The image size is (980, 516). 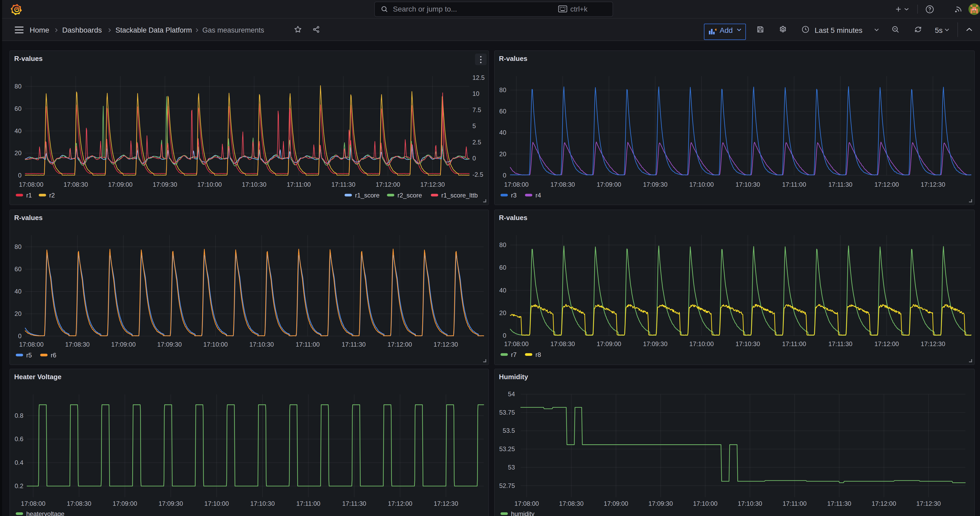 I want to click on svg-text: 0.8, so click(x=19, y=416).